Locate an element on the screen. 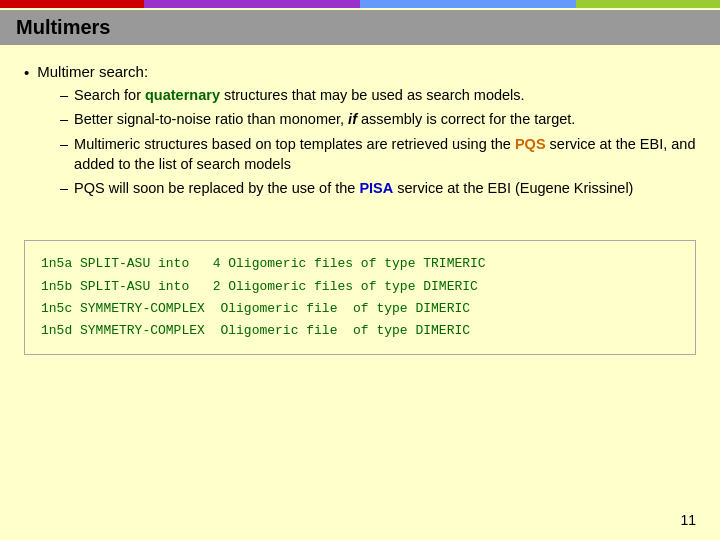  highlight-pisa: PISA is located at coordinates (376, 188).